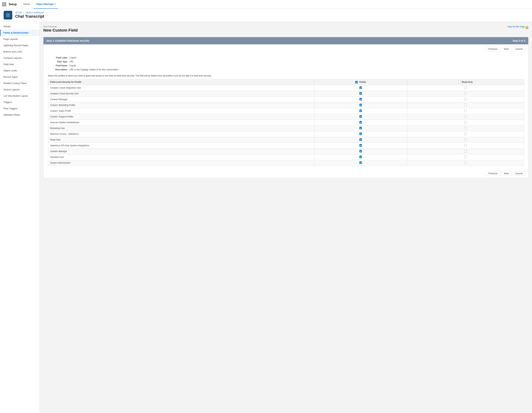 Image resolution: width=532 pixels, height=413 pixels. What do you see at coordinates (60, 26) in the screenshot?
I see `content-breadcrumb: Chat Transcript` at bounding box center [60, 26].